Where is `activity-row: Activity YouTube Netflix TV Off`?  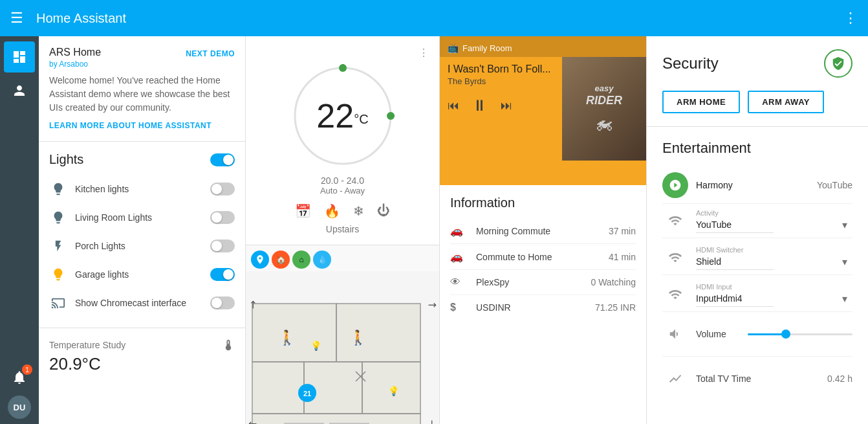 activity-row: Activity YouTube Netflix TV Off is located at coordinates (757, 219).